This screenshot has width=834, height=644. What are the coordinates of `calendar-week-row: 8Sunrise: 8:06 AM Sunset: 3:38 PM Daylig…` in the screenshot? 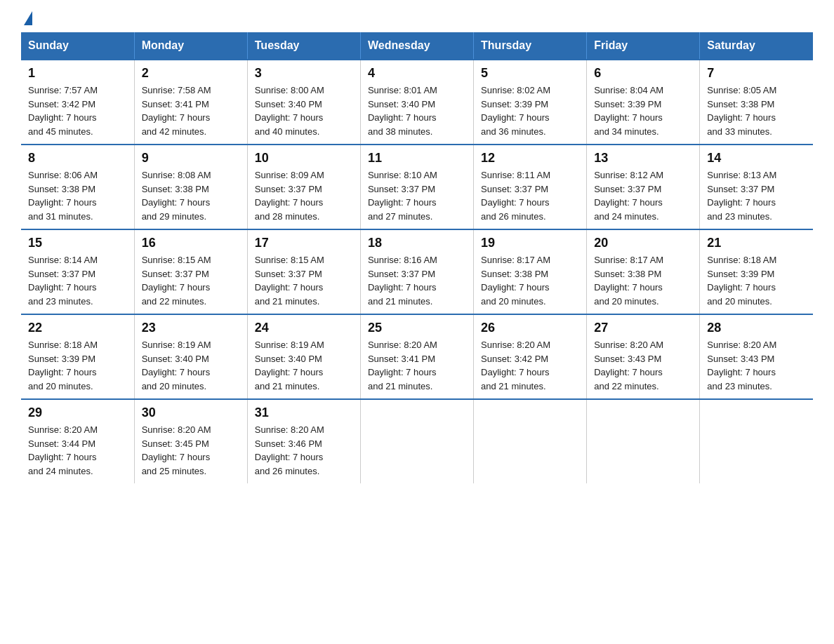 It's located at (417, 187).